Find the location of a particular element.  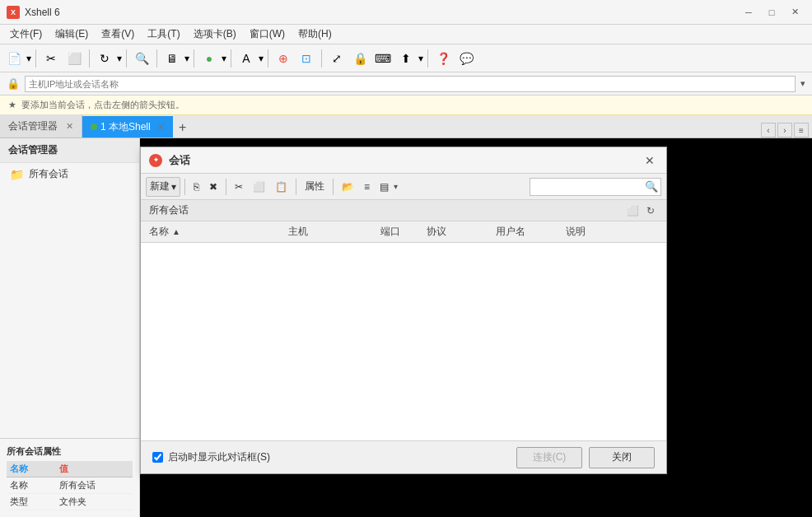

toolbar-refresh-dropdown: ▾ is located at coordinates (119, 58).